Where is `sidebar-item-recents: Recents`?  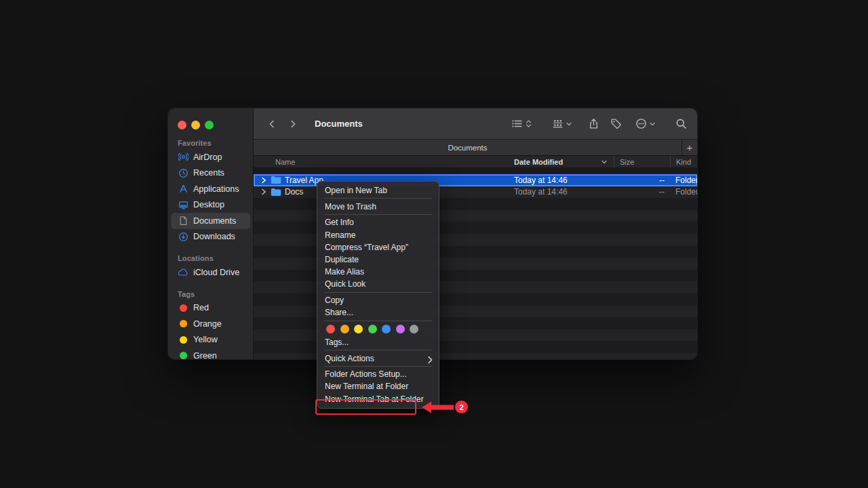
sidebar-item-recents: Recents is located at coordinates (210, 174).